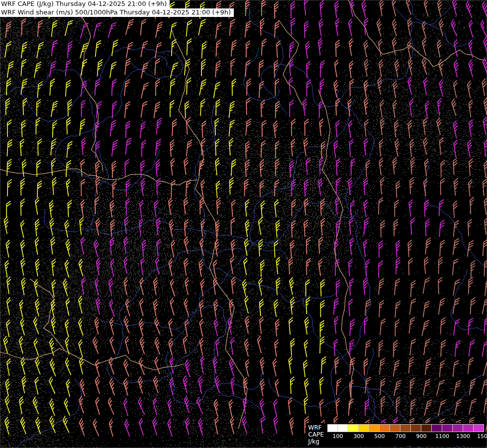 The width and height of the screenshot is (487, 448). I want to click on legend-label-units: J/kg, so click(316, 442).